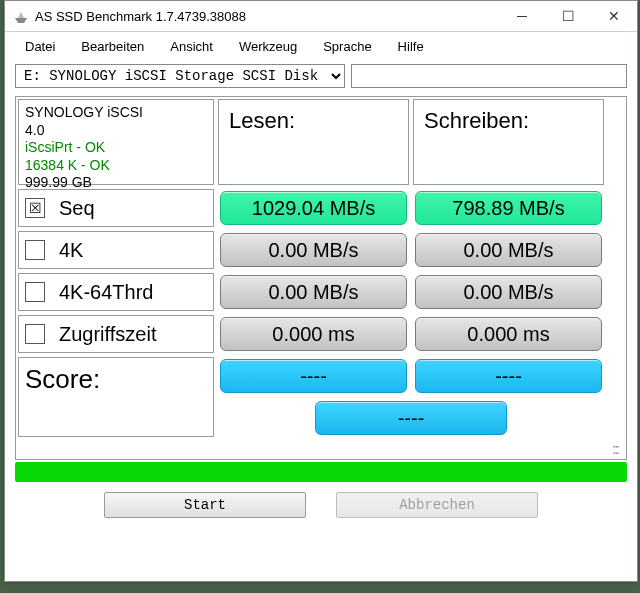 The width and height of the screenshot is (640, 593). I want to click on checkbox-4k64, so click(35, 292).